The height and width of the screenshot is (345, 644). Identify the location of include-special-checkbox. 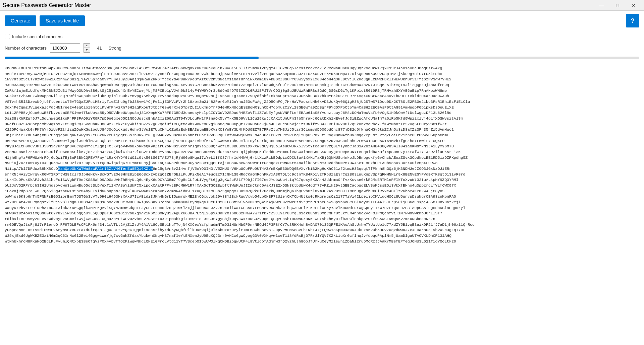
(7, 37).